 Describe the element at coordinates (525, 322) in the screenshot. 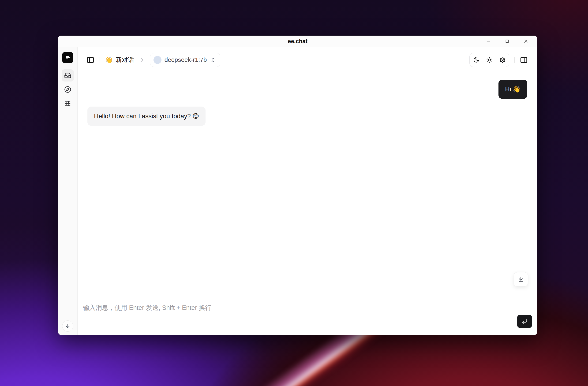

I see `corner-down-left-icon` at that location.